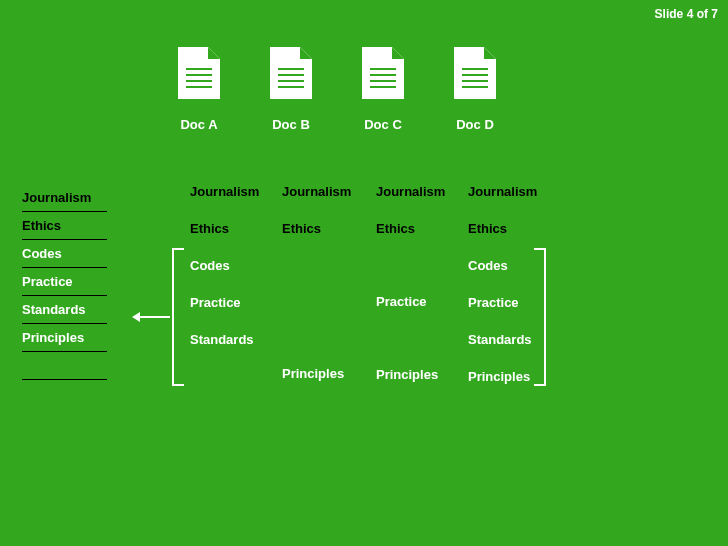 This screenshot has height=546, width=728. What do you see at coordinates (64, 254) in the screenshot?
I see `master-term-2: Codes` at bounding box center [64, 254].